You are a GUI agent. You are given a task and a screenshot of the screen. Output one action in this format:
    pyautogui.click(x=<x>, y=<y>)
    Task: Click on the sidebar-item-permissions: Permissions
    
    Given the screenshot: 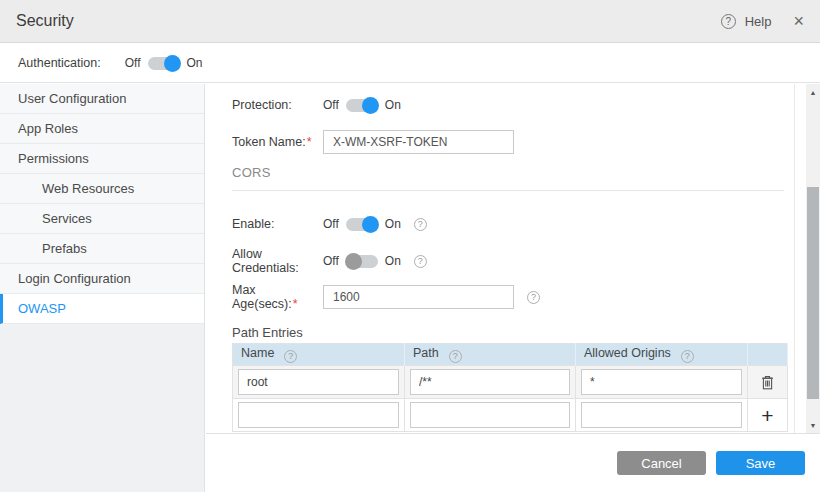 What is the action you would take?
    pyautogui.click(x=102, y=159)
    